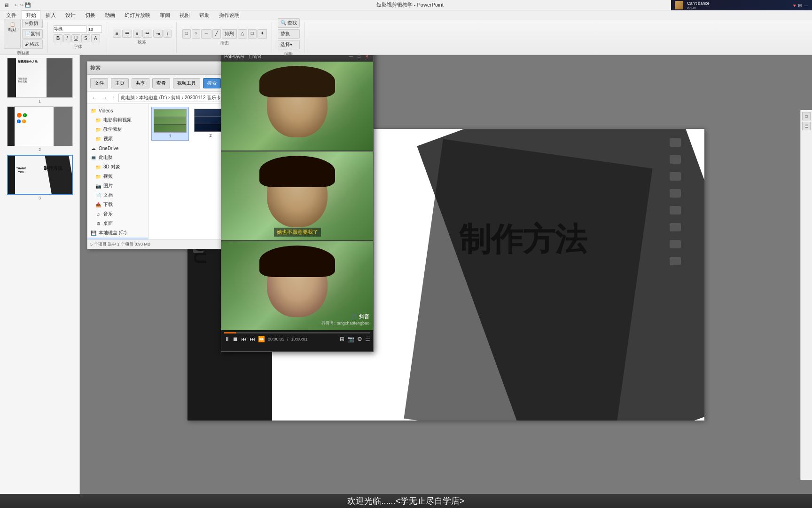 Image resolution: width=812 pixels, height=508 pixels. I want to click on fe-sidebar-onedrive-label: OneDrive, so click(109, 149).